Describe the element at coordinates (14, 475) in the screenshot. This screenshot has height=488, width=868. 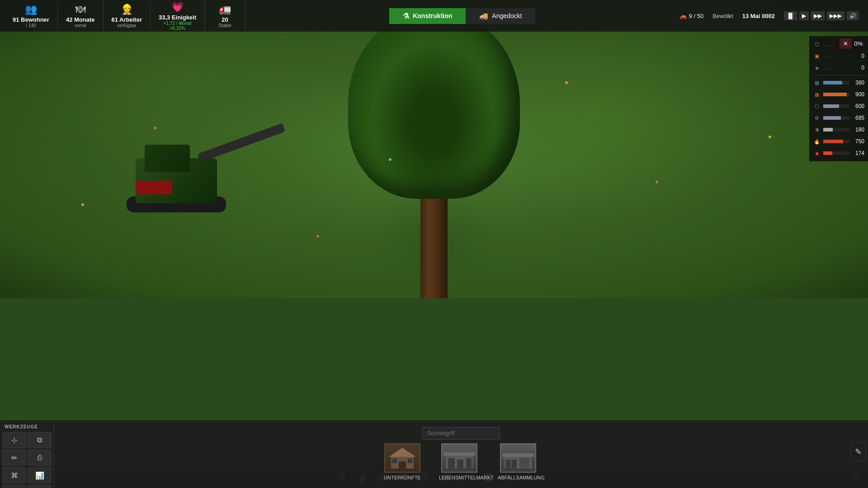
I see `group-tool-button: ⌘` at that location.